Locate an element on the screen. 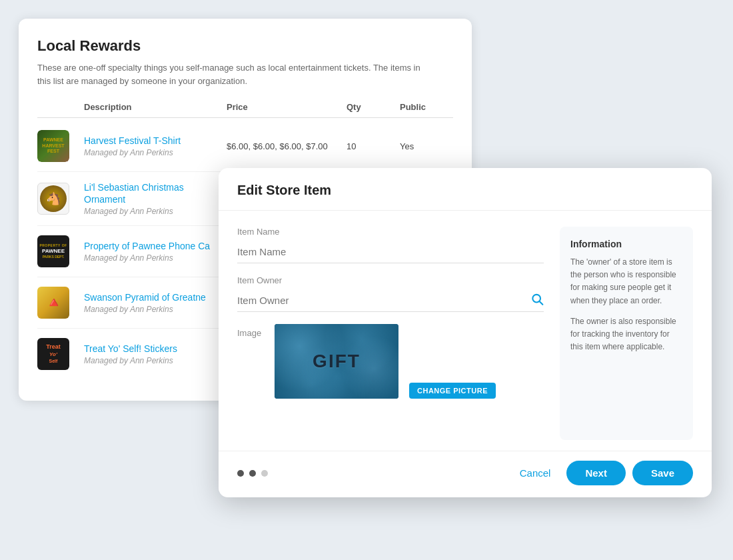 This screenshot has width=733, height=560. item-name-input is located at coordinates (390, 252).